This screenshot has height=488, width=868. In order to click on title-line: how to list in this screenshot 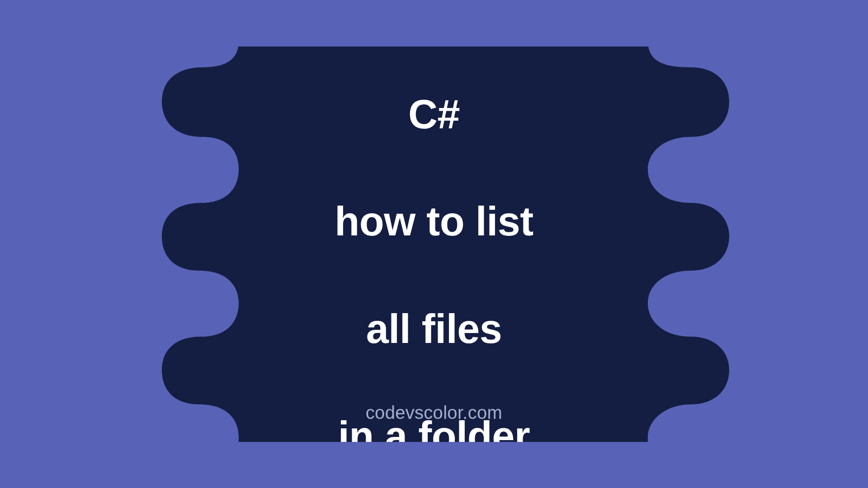, I will do `click(434, 221)`.